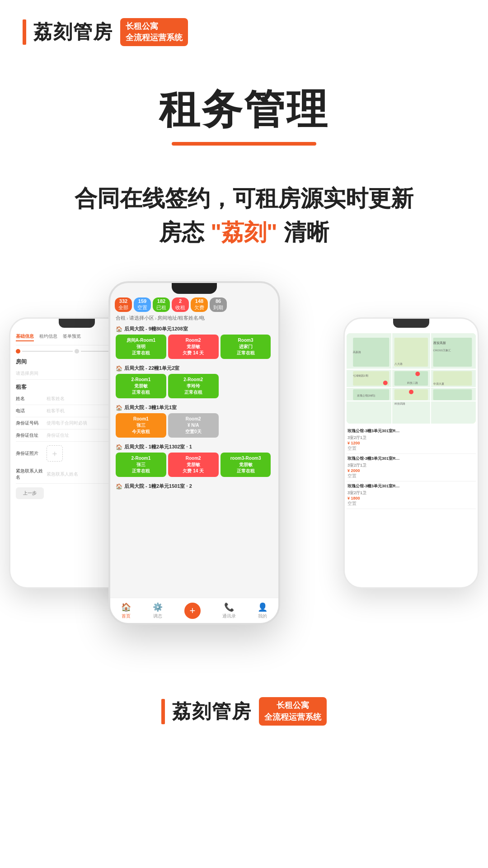 The width and height of the screenshot is (488, 868). Describe the element at coordinates (141, 380) in the screenshot. I see `room-name: 2-Room1` at that location.